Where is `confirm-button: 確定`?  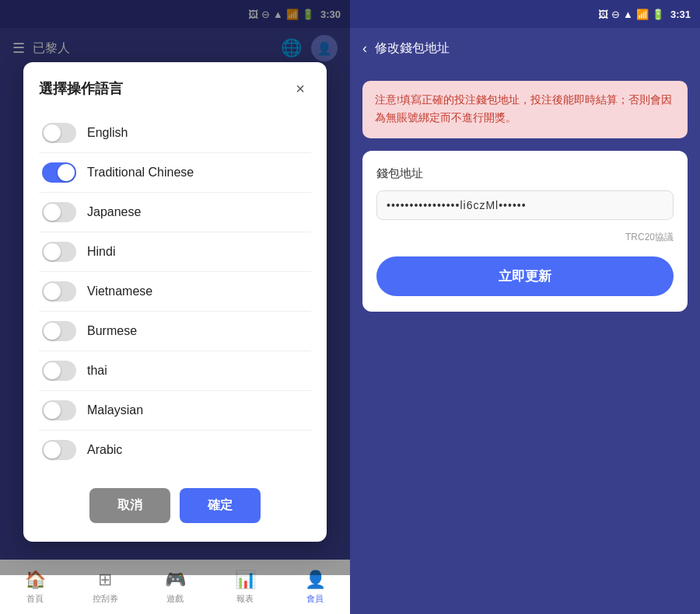 confirm-button: 確定 is located at coordinates (220, 505).